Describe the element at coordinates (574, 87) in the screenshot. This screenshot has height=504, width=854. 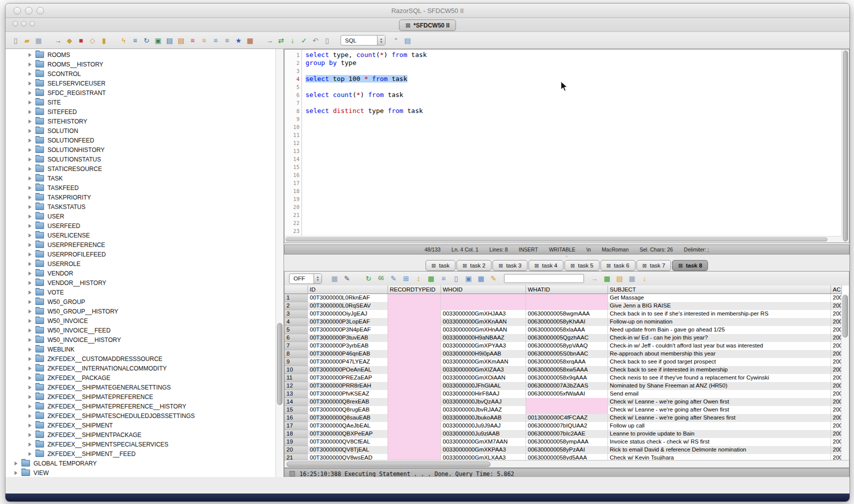
I see `code-line` at that location.